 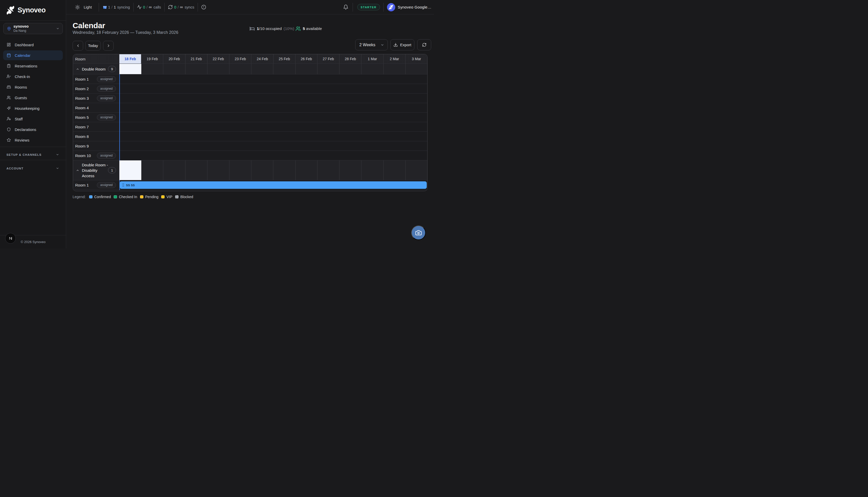 What do you see at coordinates (19, 119) in the screenshot?
I see `sidebar-item-label: Staff` at bounding box center [19, 119].